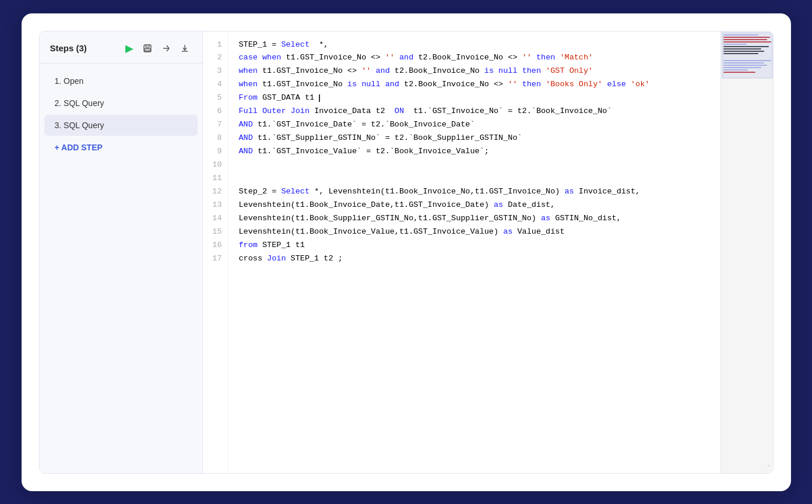  Describe the element at coordinates (121, 103) in the screenshot. I see `step-sql-1: 2. SQL Query` at that location.